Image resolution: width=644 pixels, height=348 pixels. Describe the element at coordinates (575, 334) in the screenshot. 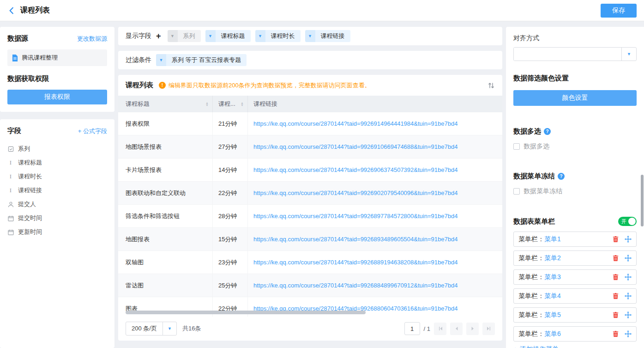

I see `menu-row: 菜单栏：菜单6` at that location.